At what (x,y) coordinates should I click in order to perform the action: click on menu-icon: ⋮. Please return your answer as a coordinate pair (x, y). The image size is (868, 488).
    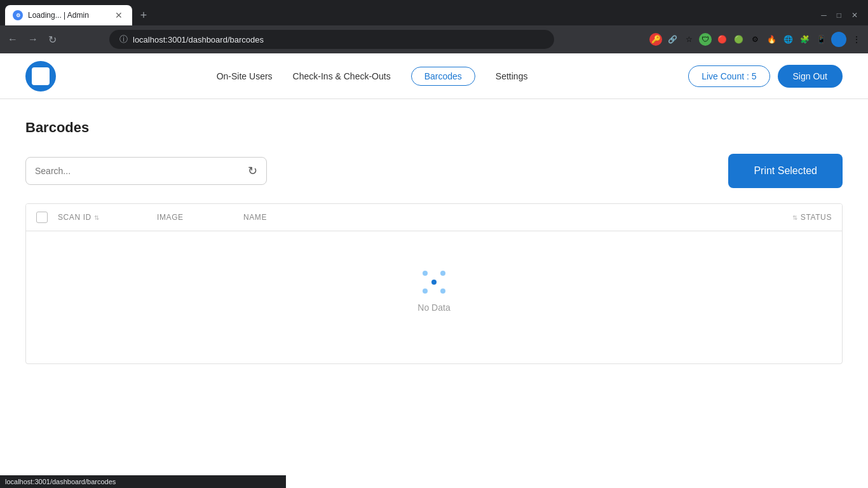
    Looking at the image, I should click on (857, 39).